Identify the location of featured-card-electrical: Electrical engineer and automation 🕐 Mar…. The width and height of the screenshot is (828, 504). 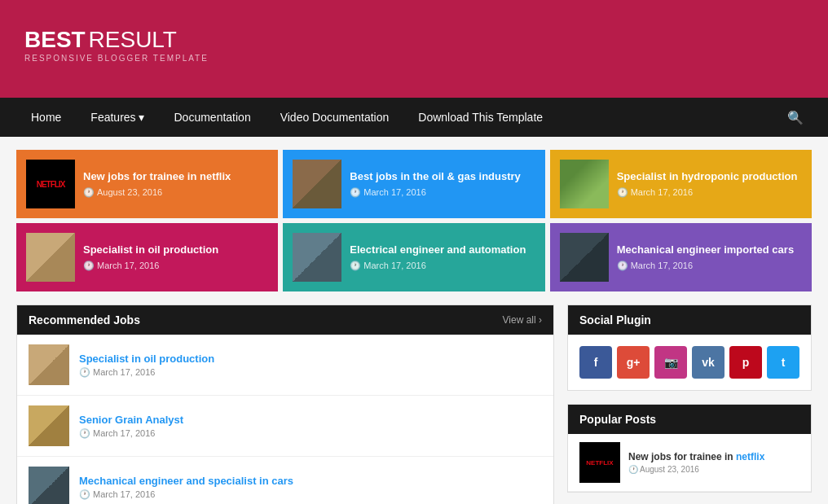
(414, 257).